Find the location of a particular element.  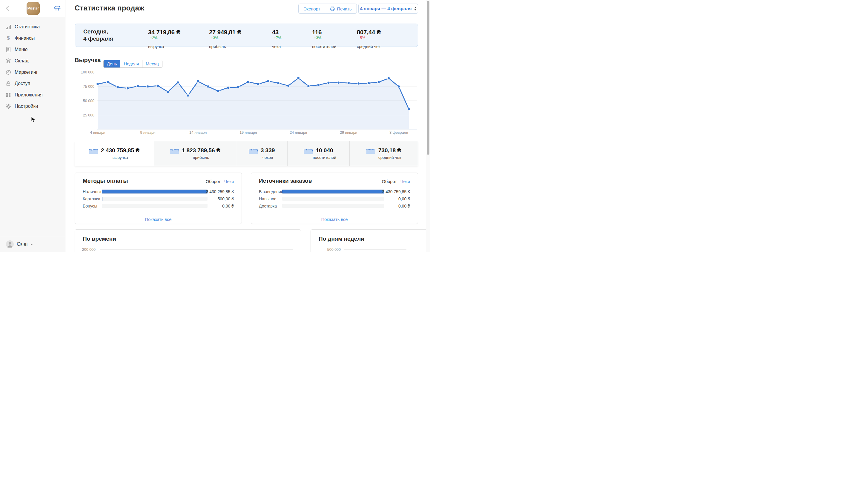

pos-terminal-button is located at coordinates (57, 8).